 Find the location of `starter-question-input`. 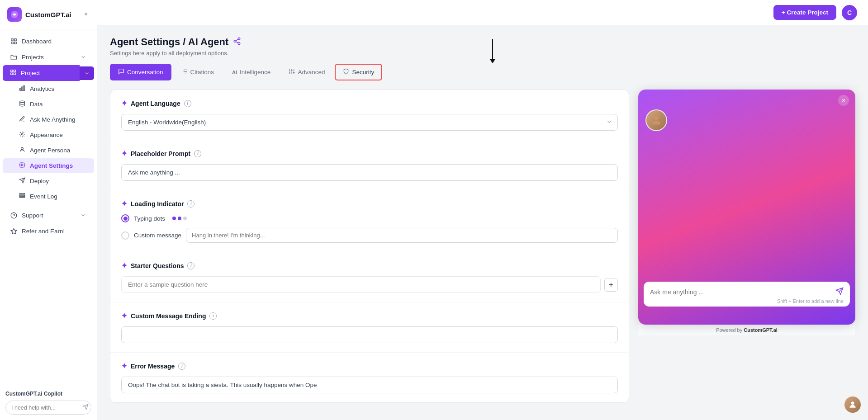

starter-question-input is located at coordinates (361, 285).